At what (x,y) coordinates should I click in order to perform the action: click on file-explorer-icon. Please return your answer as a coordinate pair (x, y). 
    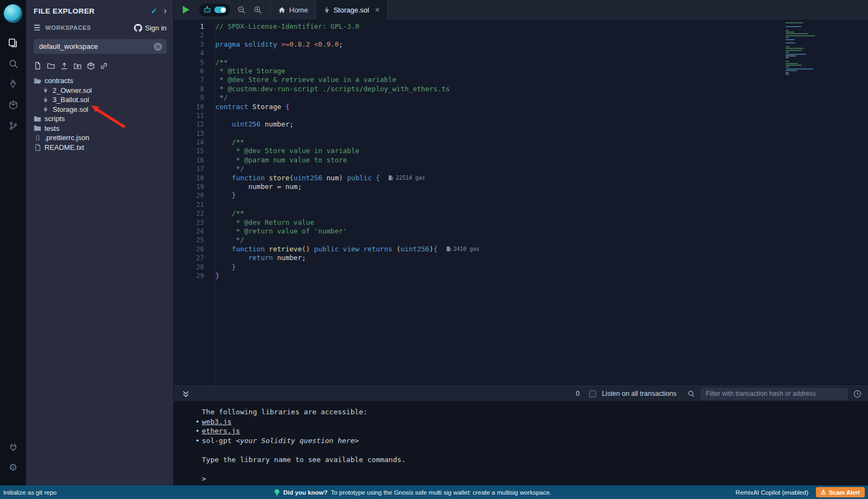
    Looking at the image, I should click on (13, 43).